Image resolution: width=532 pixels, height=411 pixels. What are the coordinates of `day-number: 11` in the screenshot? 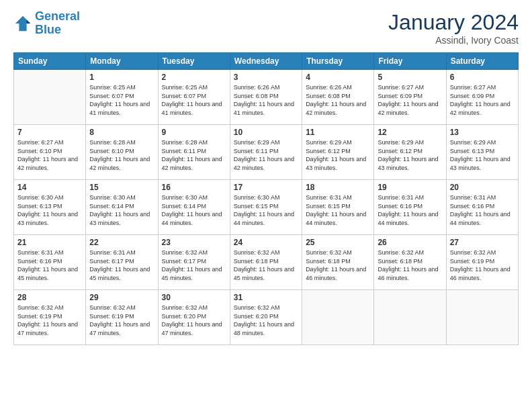 It's located at (338, 132).